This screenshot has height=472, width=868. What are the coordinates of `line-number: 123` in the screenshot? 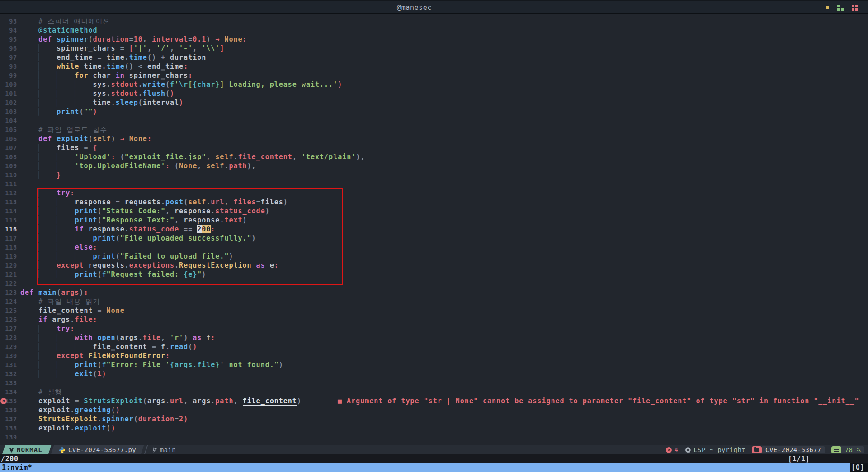 It's located at (9, 293).